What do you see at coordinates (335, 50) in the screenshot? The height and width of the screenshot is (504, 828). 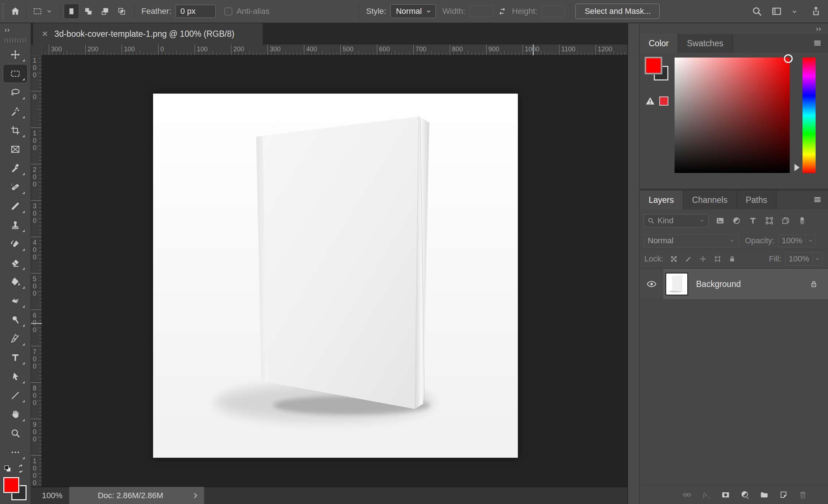 I see `ruler-horizontal: 3002001000100200300400500600700800900100…` at bounding box center [335, 50].